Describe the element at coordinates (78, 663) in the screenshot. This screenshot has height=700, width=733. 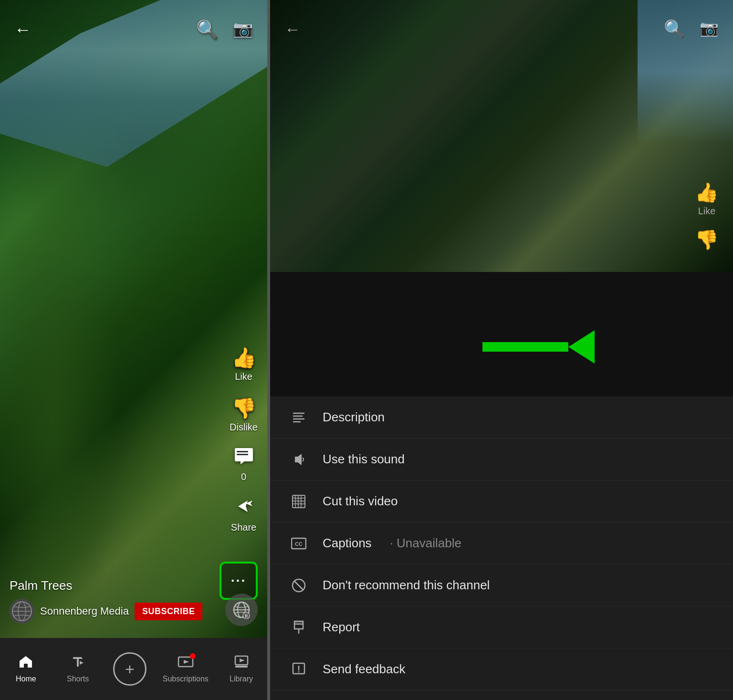
I see `shorts-icon` at that location.